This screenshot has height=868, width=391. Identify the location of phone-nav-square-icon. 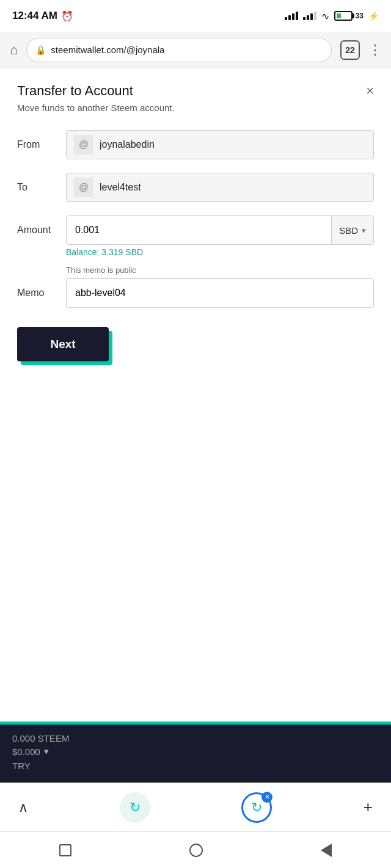
(65, 850).